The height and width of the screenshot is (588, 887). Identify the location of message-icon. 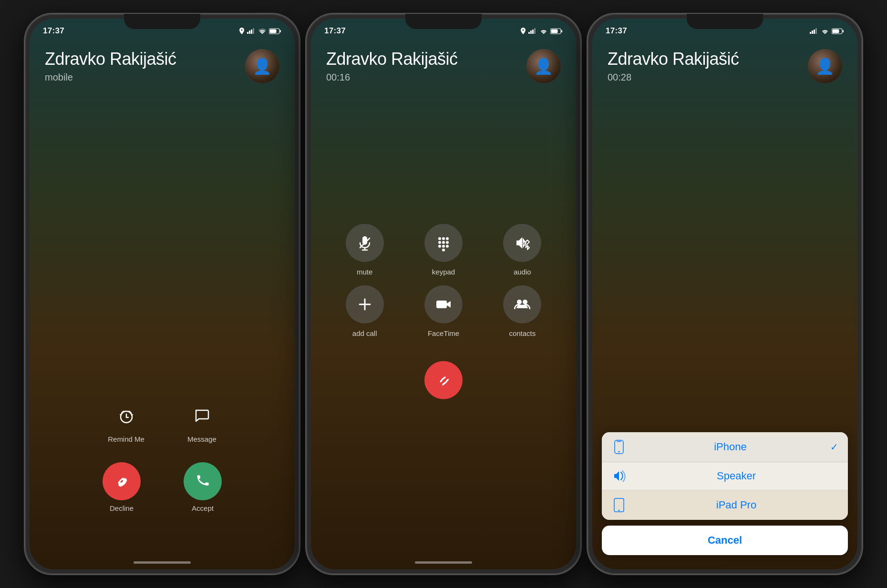
(202, 416).